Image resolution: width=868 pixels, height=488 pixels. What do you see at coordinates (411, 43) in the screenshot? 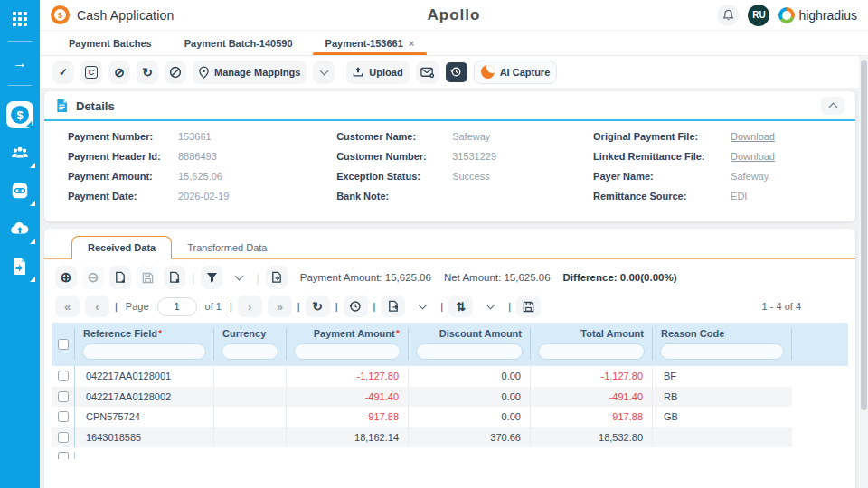
I see `close-tab-icon: ×` at bounding box center [411, 43].